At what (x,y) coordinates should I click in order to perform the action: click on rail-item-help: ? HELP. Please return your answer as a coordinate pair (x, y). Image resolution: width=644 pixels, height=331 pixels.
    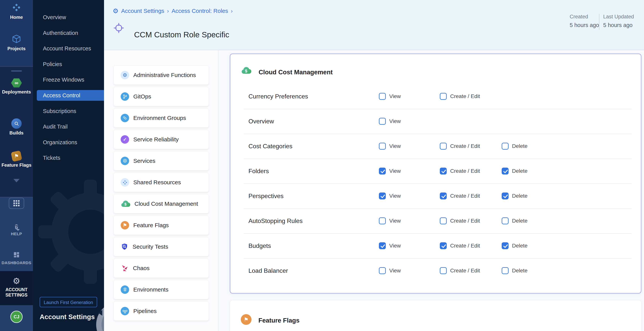
    Looking at the image, I should click on (16, 230).